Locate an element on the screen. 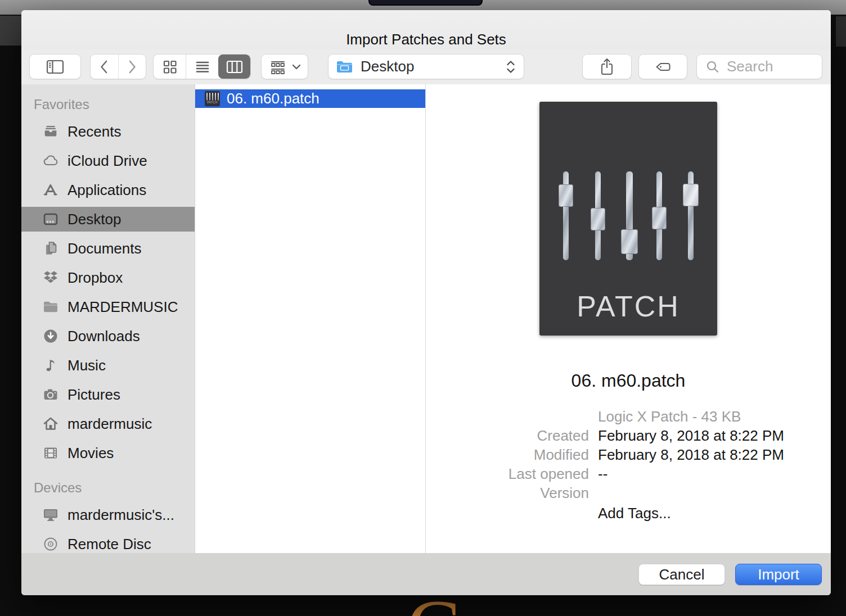 The image size is (846, 616). sidebar-item-recents: Recents is located at coordinates (108, 132).